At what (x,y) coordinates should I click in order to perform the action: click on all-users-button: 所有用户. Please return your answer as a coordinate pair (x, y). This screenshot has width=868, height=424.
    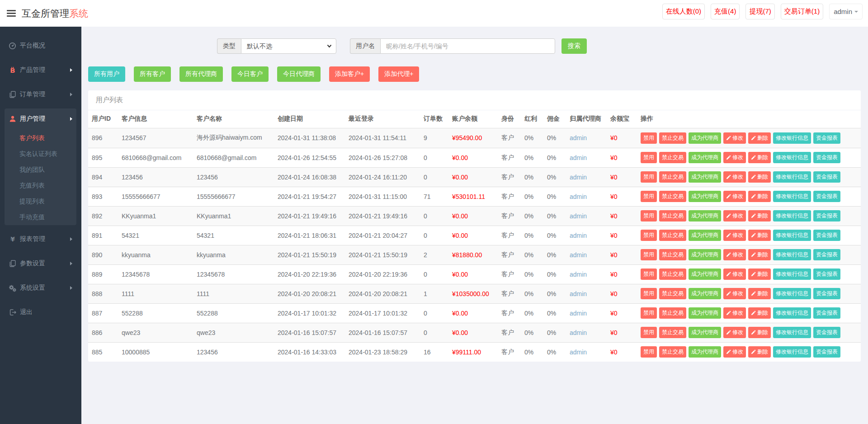
    Looking at the image, I should click on (107, 74).